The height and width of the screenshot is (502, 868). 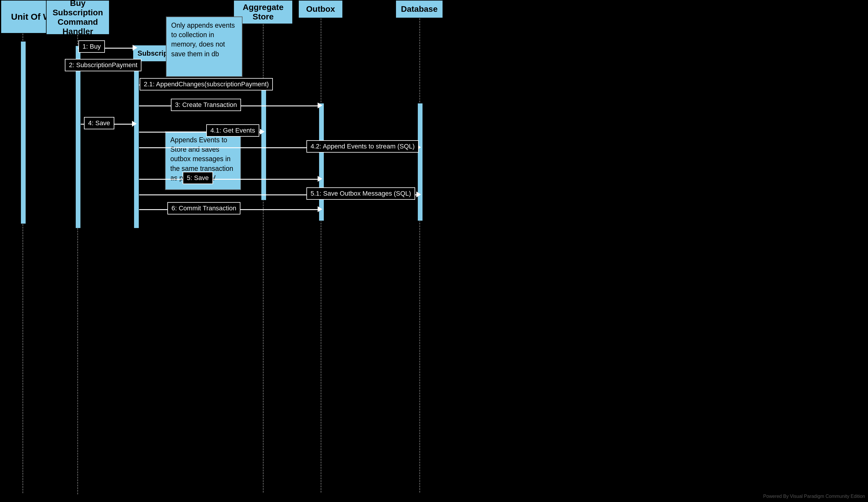 I want to click on msg-4-label: 4: Save, so click(x=99, y=123).